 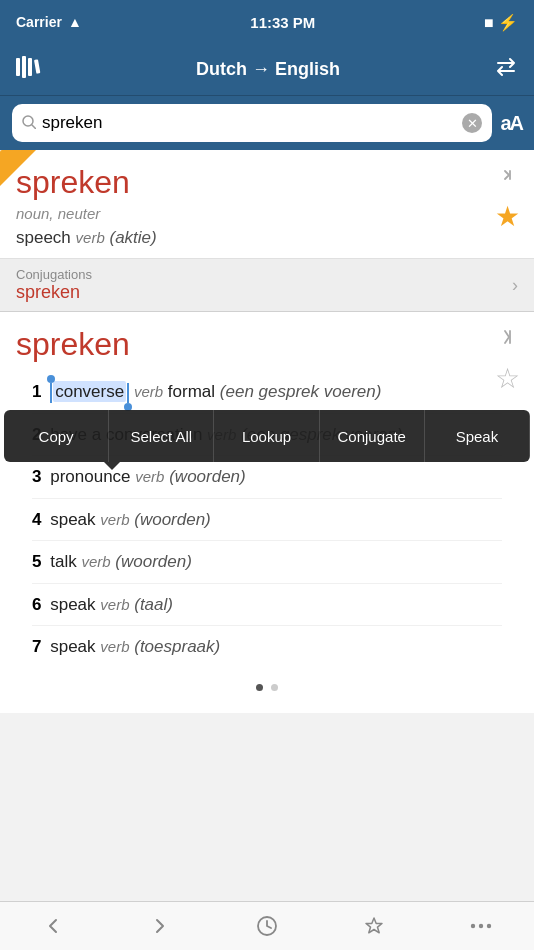 I want to click on tab-more-button, so click(x=480, y=926).